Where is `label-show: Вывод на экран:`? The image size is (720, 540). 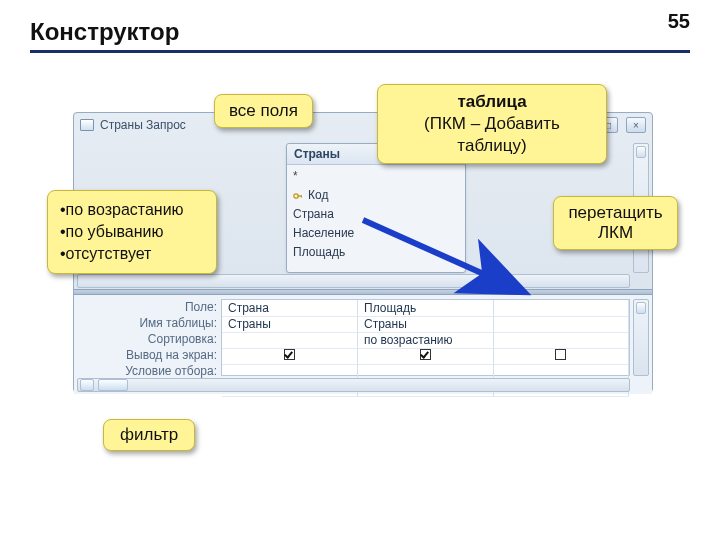
label-show: Вывод на экран: is located at coordinates (147, 355).